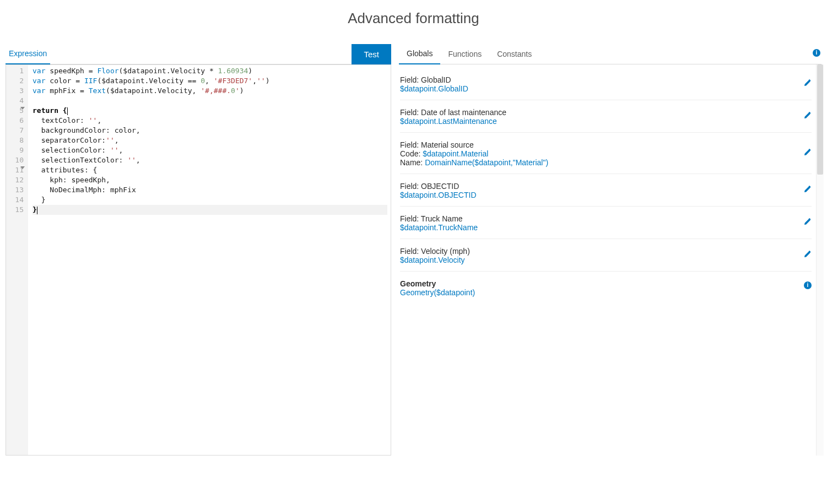 This screenshot has height=504, width=827. Describe the element at coordinates (210, 101) in the screenshot. I see `code-line` at that location.